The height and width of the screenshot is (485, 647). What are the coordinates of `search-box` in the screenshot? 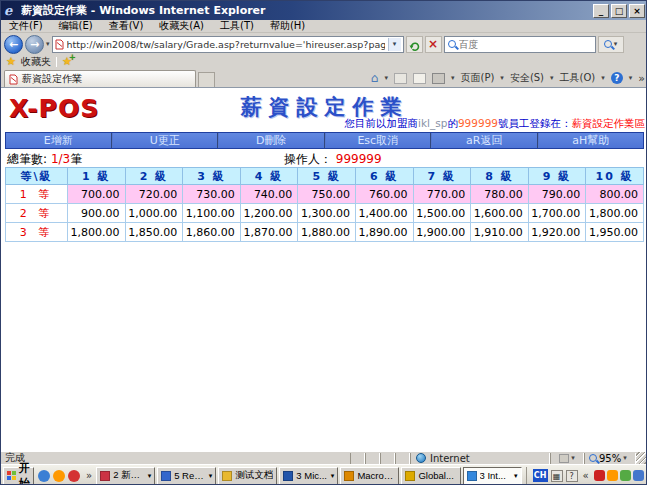 It's located at (520, 44).